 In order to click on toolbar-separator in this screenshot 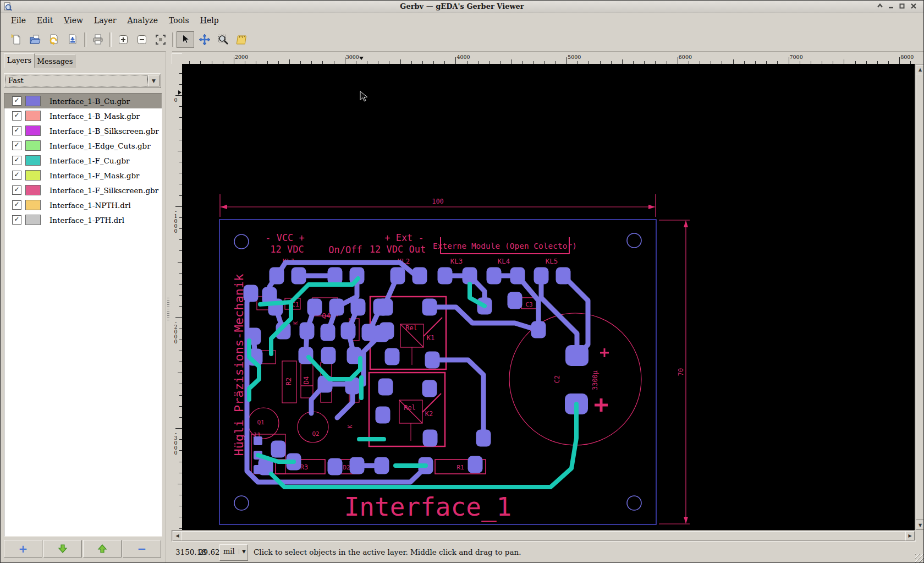, I will do `click(173, 40)`.